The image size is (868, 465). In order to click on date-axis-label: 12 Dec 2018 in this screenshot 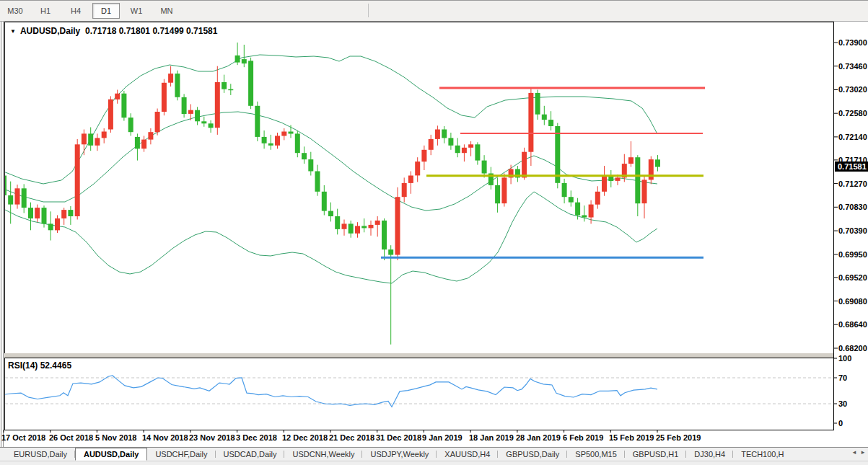, I will do `click(304, 438)`.